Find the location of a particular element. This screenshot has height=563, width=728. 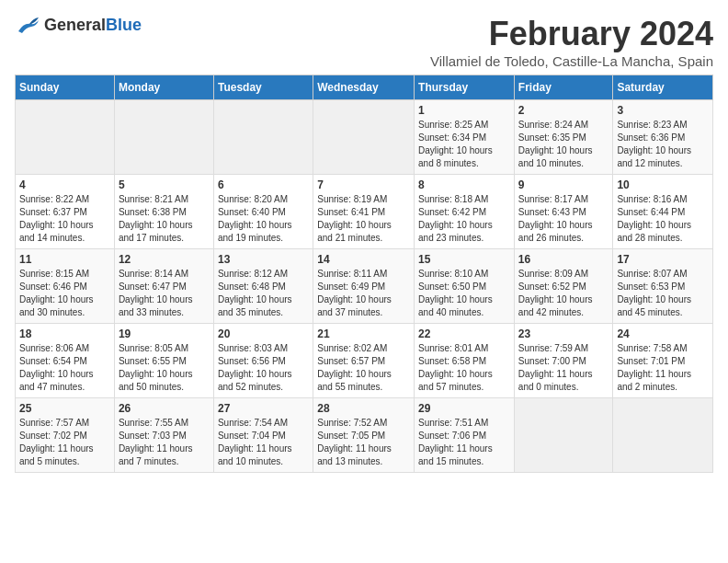

day-number: 15 is located at coordinates (464, 259).